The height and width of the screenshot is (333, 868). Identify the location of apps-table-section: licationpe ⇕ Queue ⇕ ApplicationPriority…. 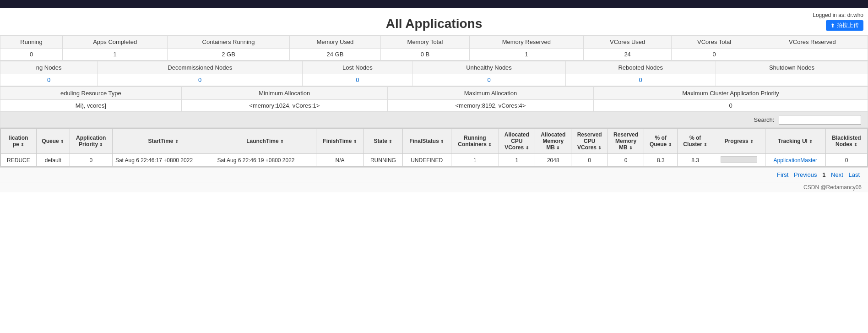
(434, 147).